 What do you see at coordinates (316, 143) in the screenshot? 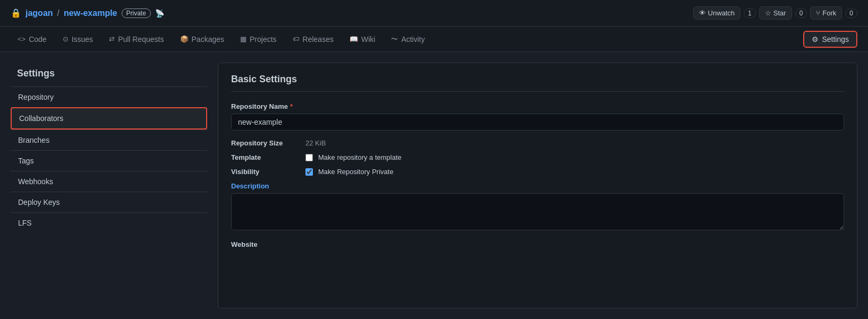
I see `repo-size-value: 22 KiB` at bounding box center [316, 143].